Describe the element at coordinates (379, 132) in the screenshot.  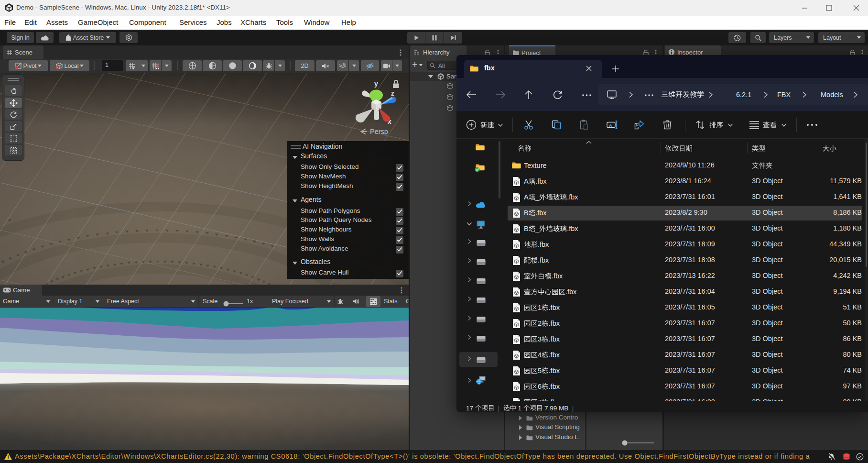
I see `svg-text: Persp` at that location.